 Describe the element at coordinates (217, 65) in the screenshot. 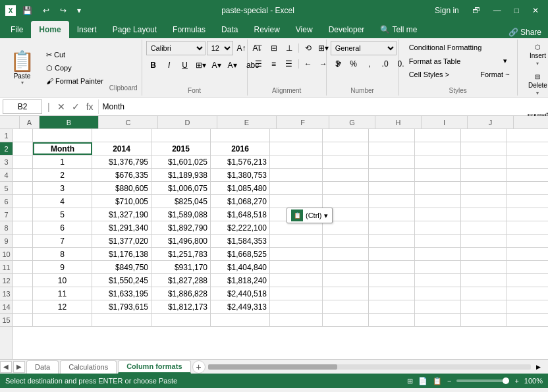

I see `fill-color-button: A▾` at that location.